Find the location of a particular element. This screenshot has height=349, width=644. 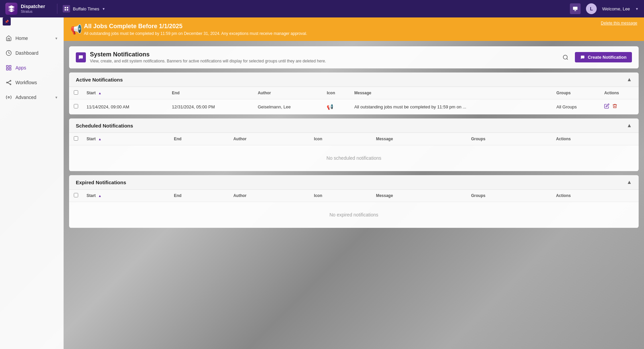

avatar: L is located at coordinates (591, 9).